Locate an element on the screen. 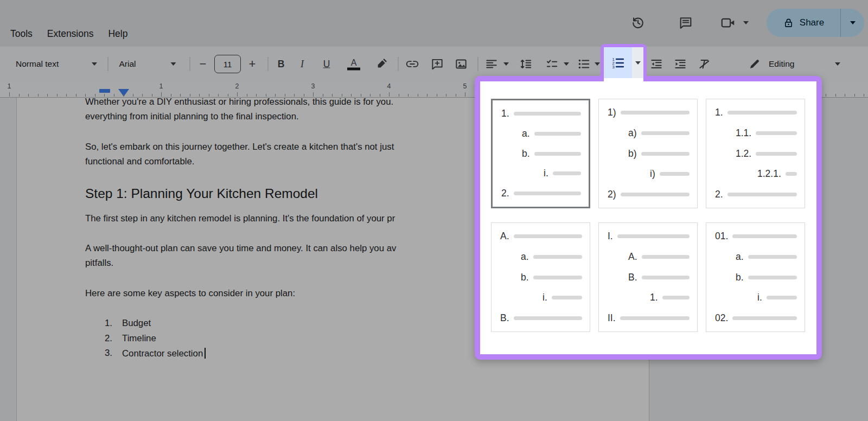 The image size is (868, 421). list-style-preview: 01.a.b.i.02. is located at coordinates (755, 277).